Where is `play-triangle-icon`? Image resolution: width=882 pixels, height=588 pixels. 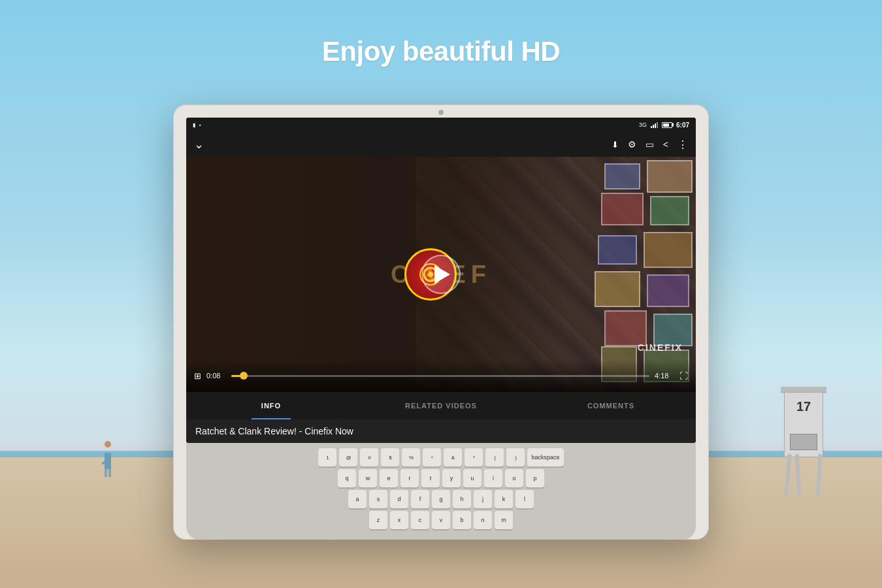 play-triangle-icon is located at coordinates (442, 274).